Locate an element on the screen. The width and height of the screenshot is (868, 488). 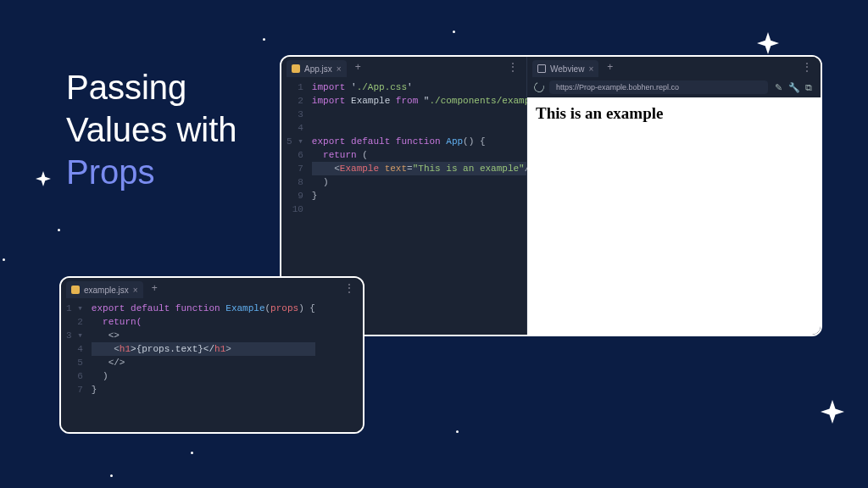
slide-title: Passing Values with Props is located at coordinates (152, 130).